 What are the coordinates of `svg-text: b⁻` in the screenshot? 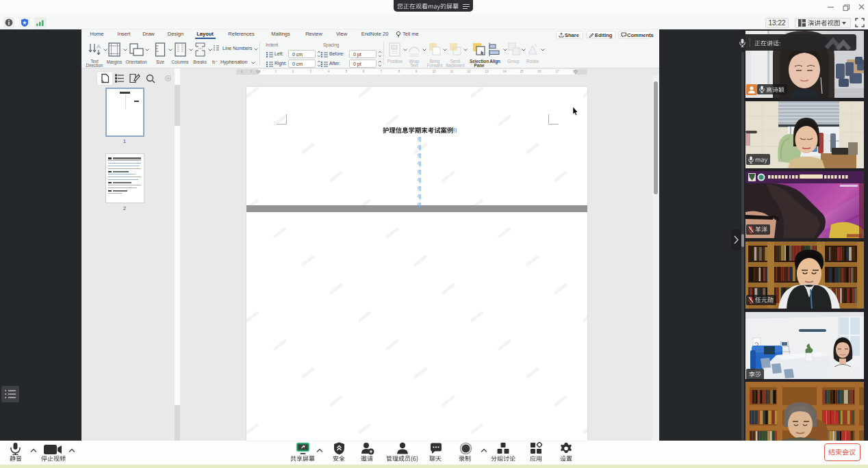 It's located at (215, 62).